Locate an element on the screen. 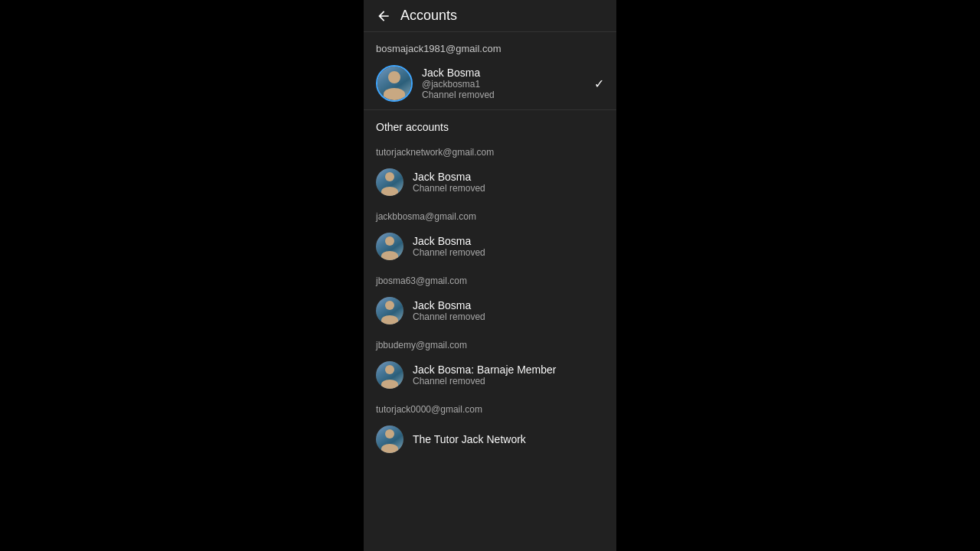 The width and height of the screenshot is (980, 551). back-button is located at coordinates (384, 16).